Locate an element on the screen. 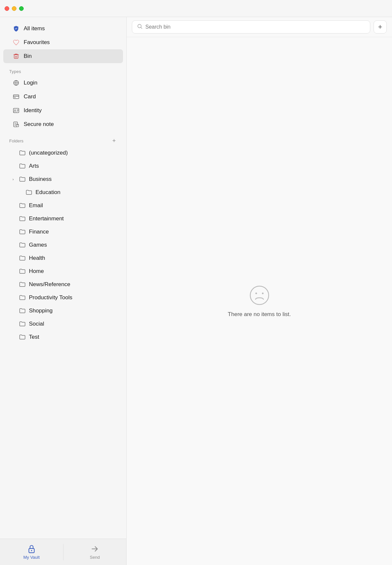 This screenshot has width=392, height=565. maximize-button is located at coordinates (21, 9).